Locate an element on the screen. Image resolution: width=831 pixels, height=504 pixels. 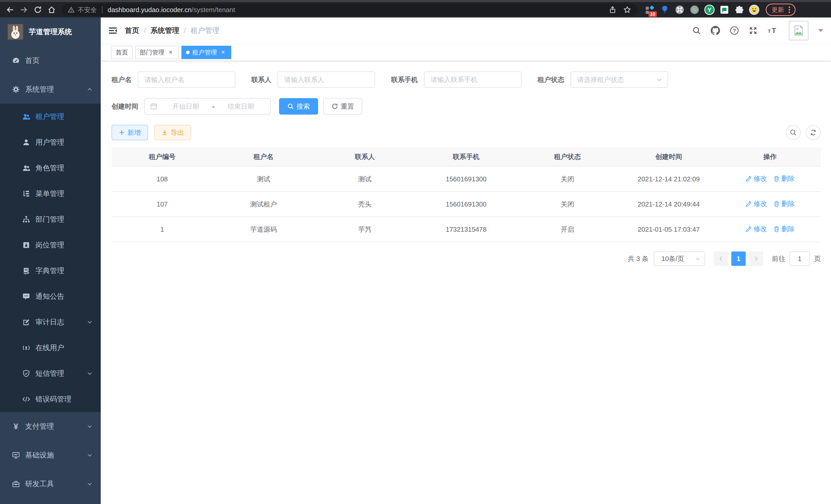
sidebar-item-audit-log: 审计日志 is located at coordinates (51, 322).